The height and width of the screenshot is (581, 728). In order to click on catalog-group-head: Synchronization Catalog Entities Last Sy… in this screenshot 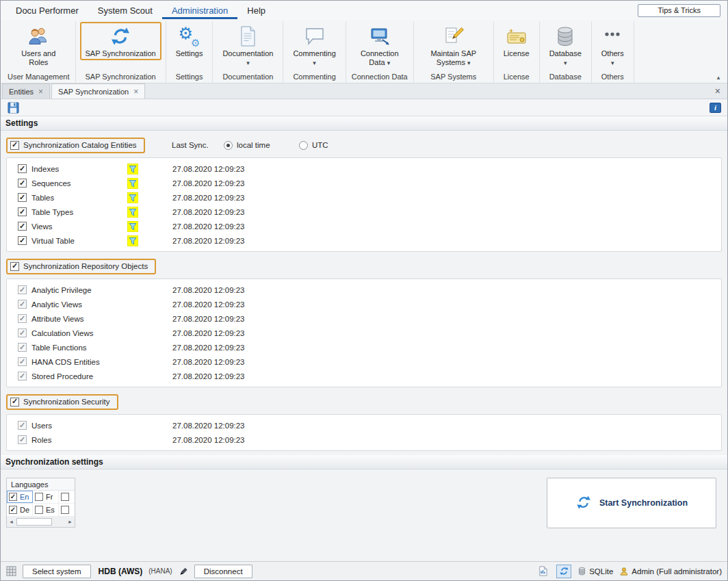, I will do `click(364, 145)`.